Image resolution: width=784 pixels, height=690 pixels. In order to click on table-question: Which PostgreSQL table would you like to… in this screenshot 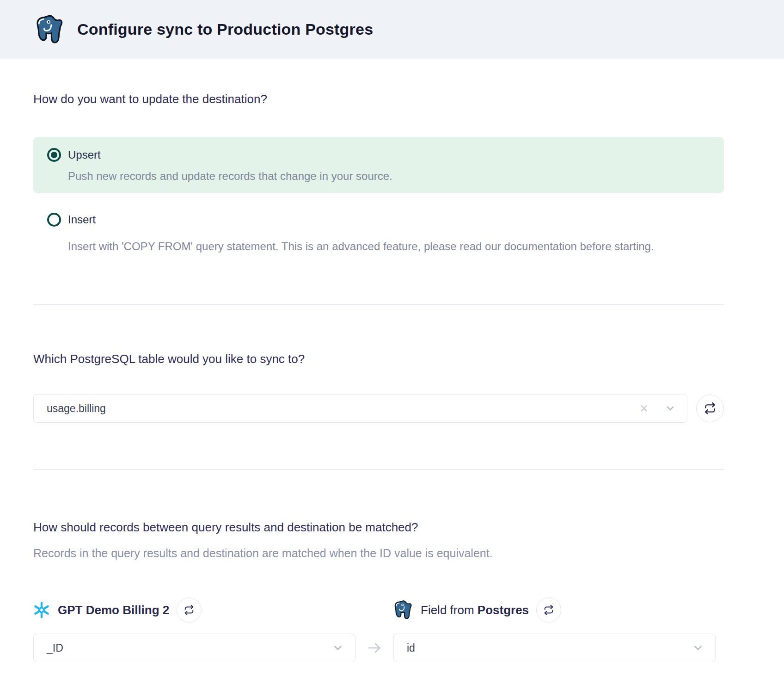, I will do `click(379, 359)`.